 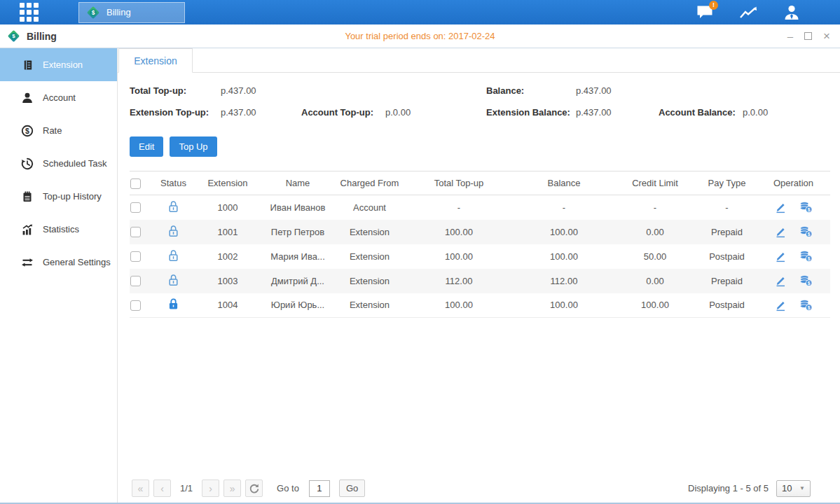 What do you see at coordinates (228, 256) in the screenshot?
I see `cell-extension: 1002` at bounding box center [228, 256].